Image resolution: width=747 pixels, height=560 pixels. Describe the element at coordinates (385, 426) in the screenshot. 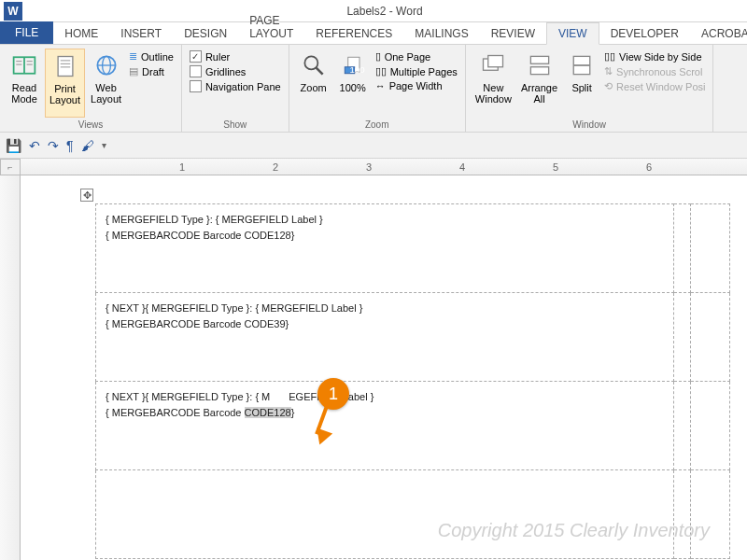

I see `label-cell: { NEXT }{ MERGEFIELD Type }: { MEGEFIELD…` at that location.